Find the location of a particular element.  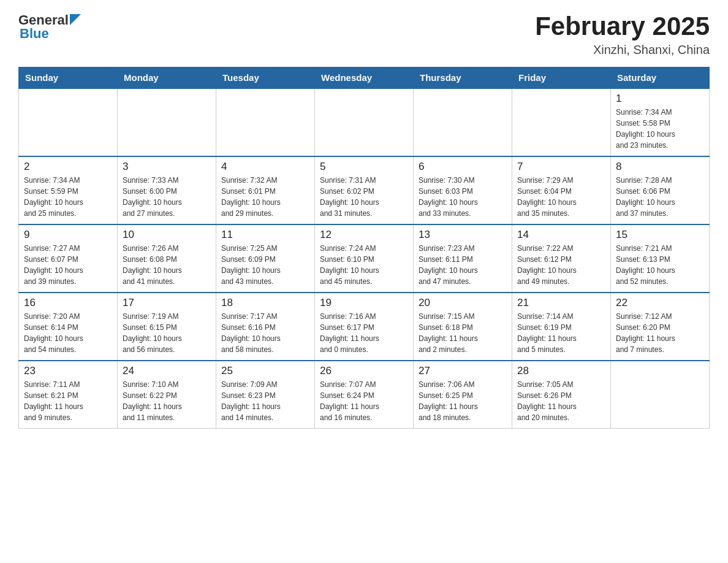

calendar-cell: 2Sunrise: 7:34 AM Sunset: 5:59 PM Daylig… is located at coordinates (69, 190).